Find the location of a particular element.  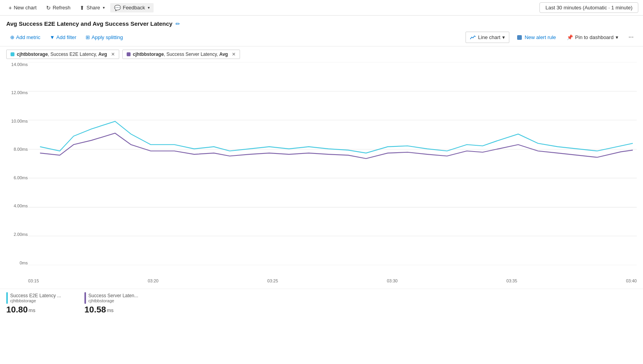

plus-icon: + is located at coordinates (10, 8).